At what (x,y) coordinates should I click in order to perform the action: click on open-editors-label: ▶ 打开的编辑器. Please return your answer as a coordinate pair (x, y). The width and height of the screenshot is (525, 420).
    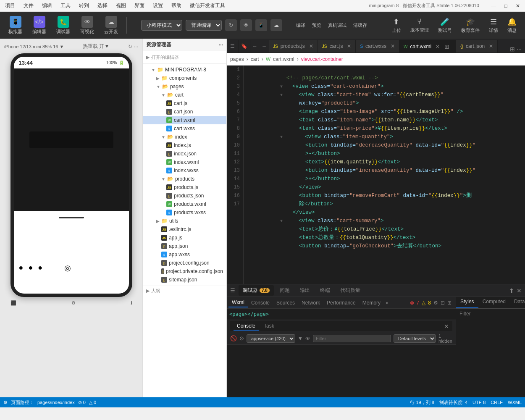
    Looking at the image, I should click on (185, 57).